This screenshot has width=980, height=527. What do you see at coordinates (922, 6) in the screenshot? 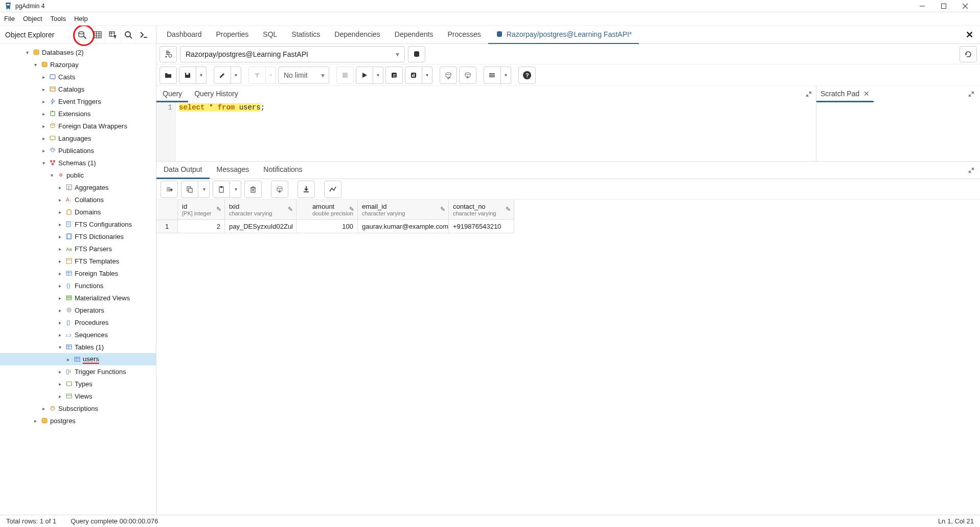
I see `minimize-button` at bounding box center [922, 6].